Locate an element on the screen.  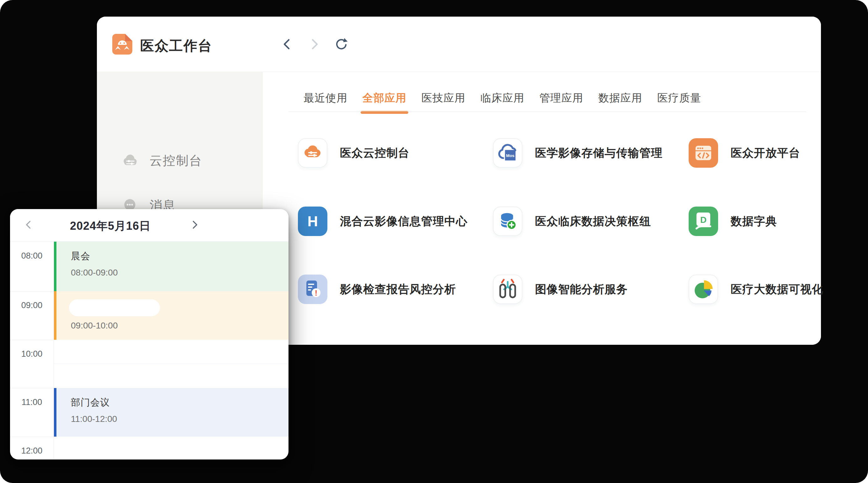
time-label: 09:00 is located at coordinates (32, 305).